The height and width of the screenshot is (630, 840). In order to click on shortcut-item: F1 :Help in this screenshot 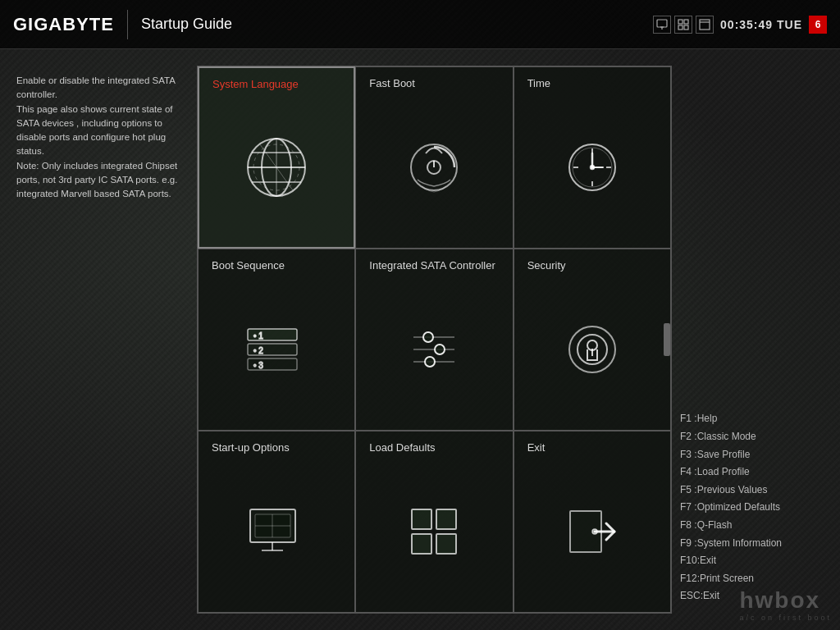, I will do `click(751, 419)`.